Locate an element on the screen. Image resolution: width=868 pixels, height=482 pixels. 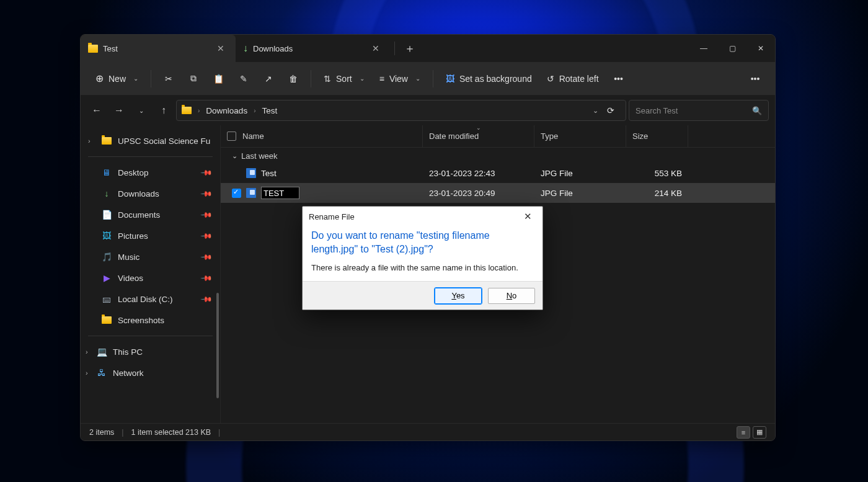
view-button: ≡ View ⌄ is located at coordinates (400, 79).